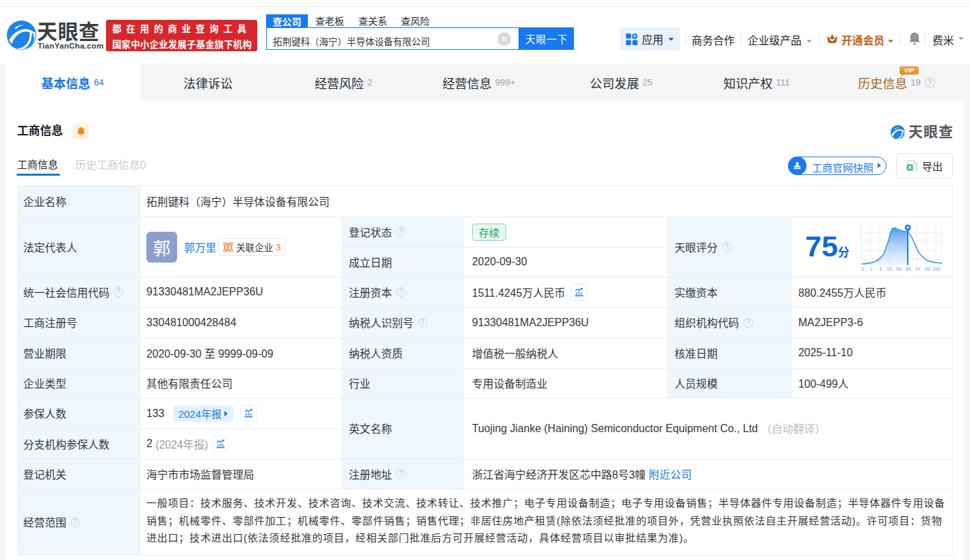 The image size is (970, 560). What do you see at coordinates (908, 269) in the screenshot?
I see `svg-text: 85` at bounding box center [908, 269].